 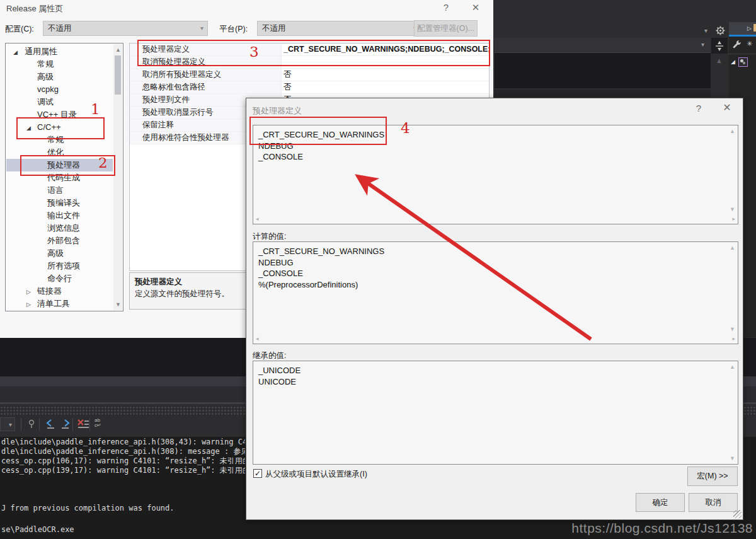 What do you see at coordinates (43, 266) in the screenshot?
I see `tree-item-label: 所有选项` at bounding box center [43, 266].